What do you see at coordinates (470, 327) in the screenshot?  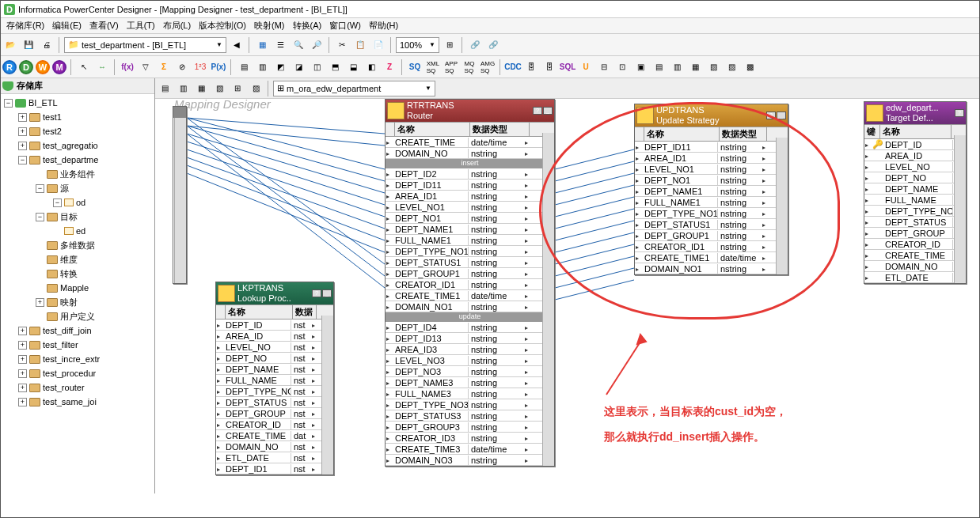 I see `port-row: ▸DEPT_ID4nstring▸` at bounding box center [470, 327].